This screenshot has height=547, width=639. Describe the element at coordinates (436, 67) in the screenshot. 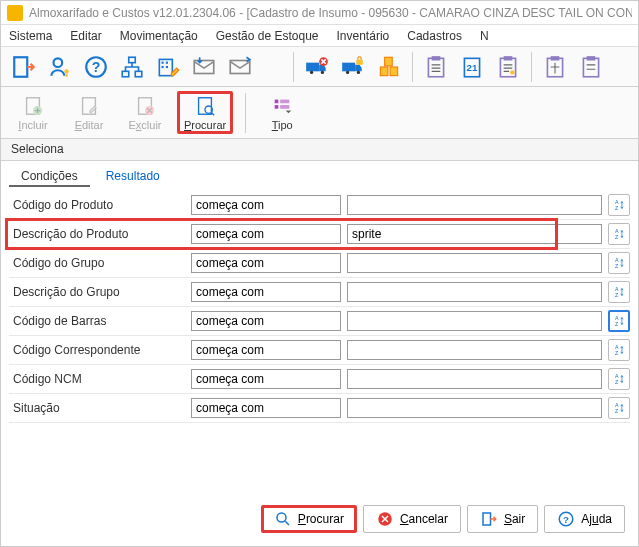

I see `tool-clipboard-lines-icon` at that location.